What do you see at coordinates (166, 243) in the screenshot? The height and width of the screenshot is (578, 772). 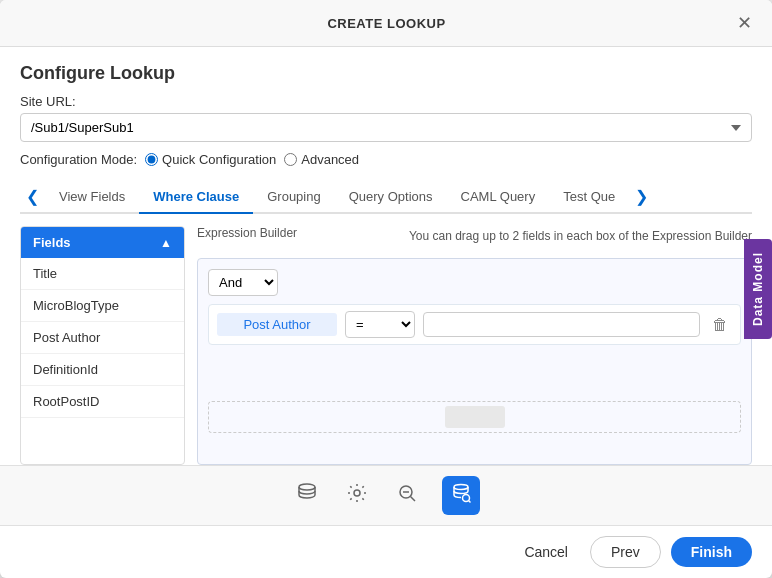 I see `chevron-up-icon: ▲` at bounding box center [166, 243].